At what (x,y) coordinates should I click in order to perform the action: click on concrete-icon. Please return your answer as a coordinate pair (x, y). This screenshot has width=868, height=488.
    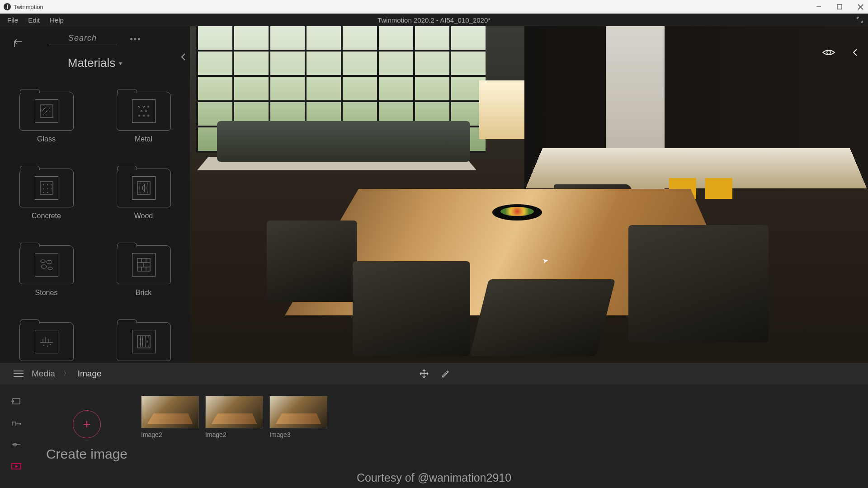
    Looking at the image, I should click on (47, 188).